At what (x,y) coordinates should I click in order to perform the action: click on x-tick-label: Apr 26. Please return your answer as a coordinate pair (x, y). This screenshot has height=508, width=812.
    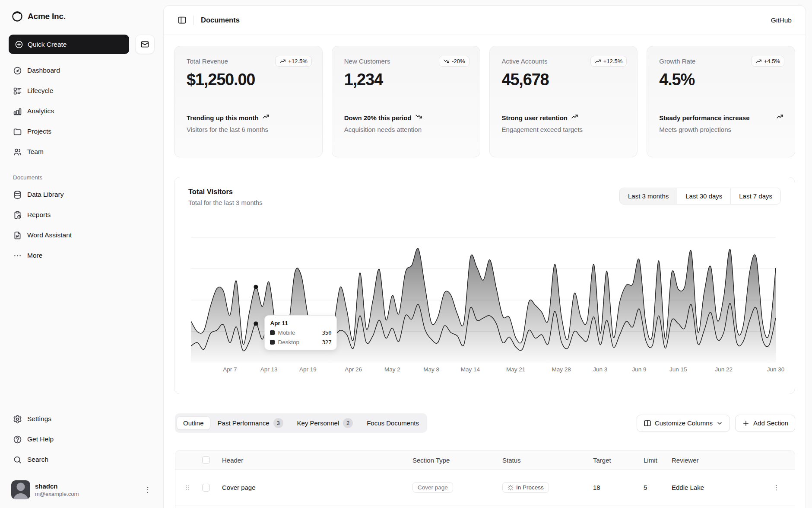
    Looking at the image, I should click on (353, 369).